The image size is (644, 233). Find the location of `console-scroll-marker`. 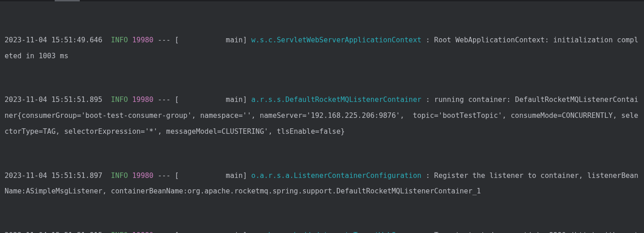

console-scroll-marker is located at coordinates (67, 1).